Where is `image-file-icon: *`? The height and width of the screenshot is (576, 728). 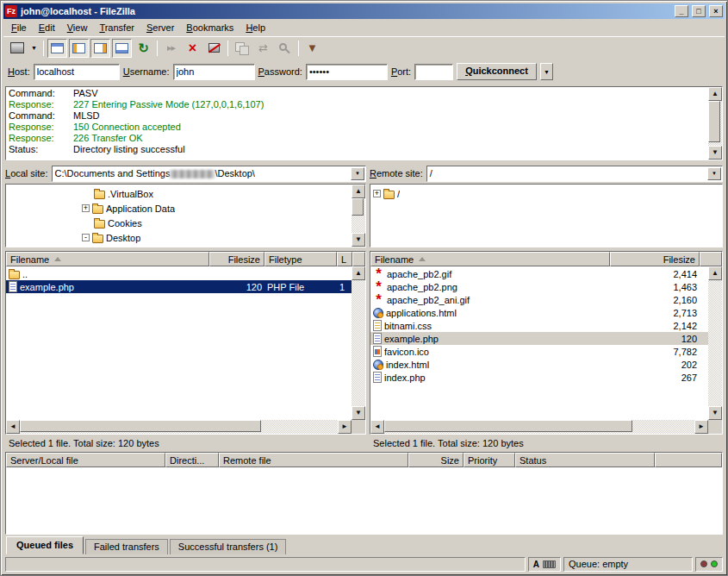 image-file-icon: * is located at coordinates (379, 274).